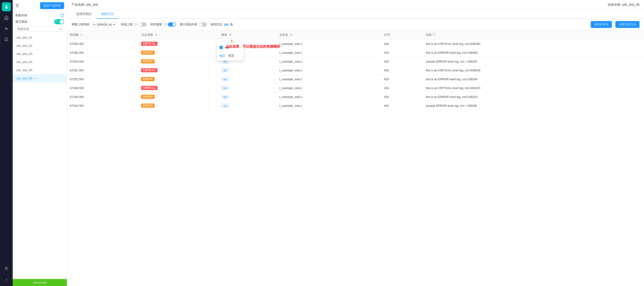  Describe the element at coordinates (221, 48) in the screenshot. I see `checkbox-app: ✓` at that location.